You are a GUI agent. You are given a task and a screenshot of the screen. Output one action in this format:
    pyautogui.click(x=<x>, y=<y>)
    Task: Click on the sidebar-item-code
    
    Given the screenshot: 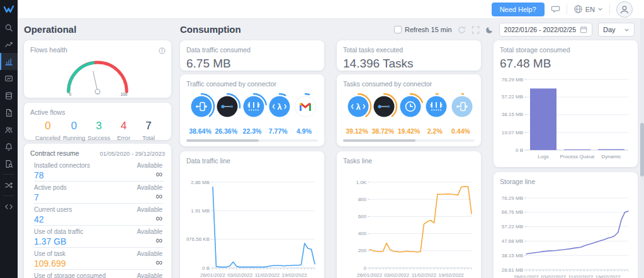 What is the action you would take?
    pyautogui.click(x=9, y=207)
    